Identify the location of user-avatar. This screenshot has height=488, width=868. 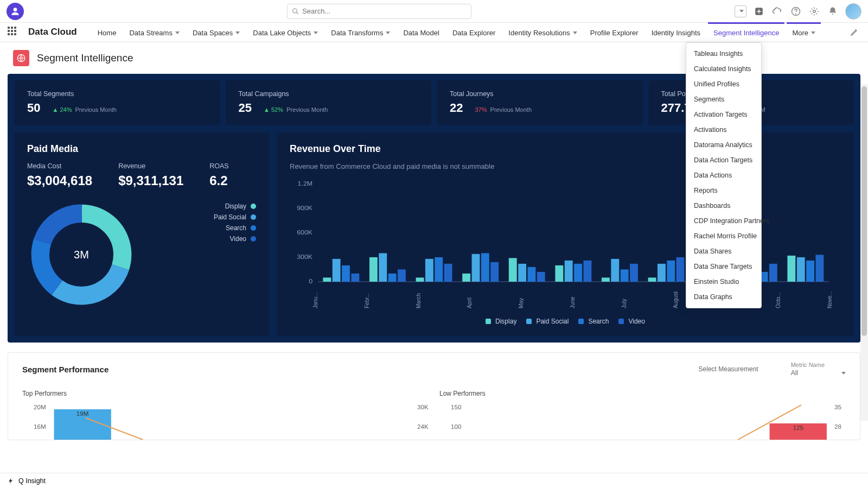
(853, 11).